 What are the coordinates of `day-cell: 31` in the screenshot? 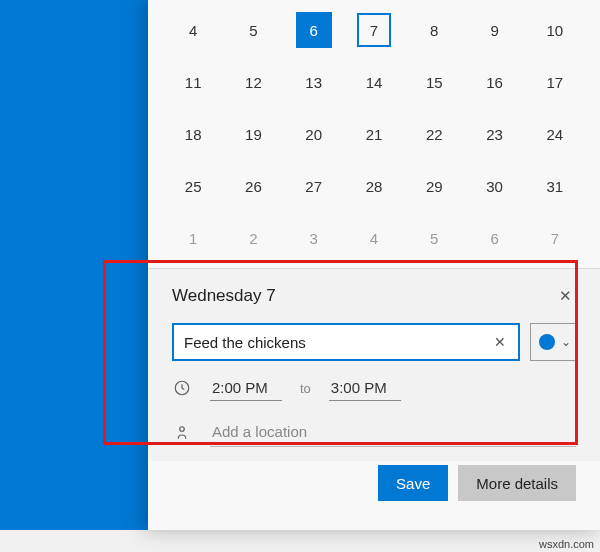 It's located at (555, 186).